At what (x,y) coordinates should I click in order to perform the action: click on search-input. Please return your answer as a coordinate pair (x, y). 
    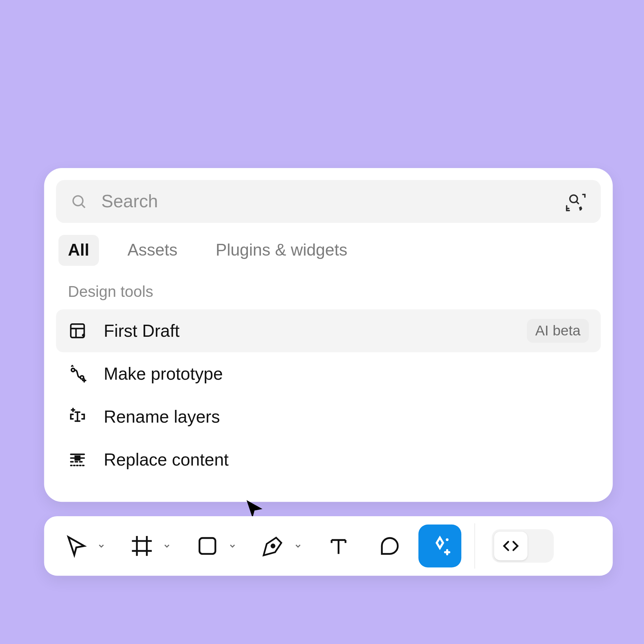
    Looking at the image, I should click on (326, 201).